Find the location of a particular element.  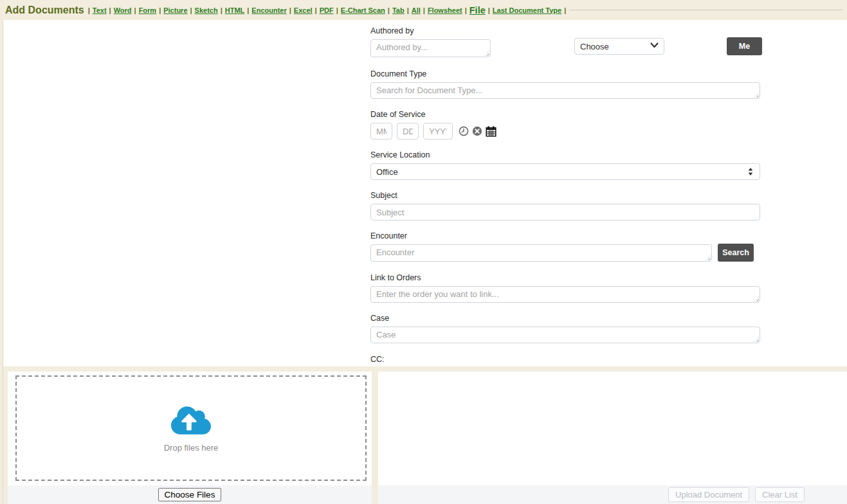

document-type-nav: Text Word Form Picture Sketch HTML Encou… is located at coordinates (327, 10).